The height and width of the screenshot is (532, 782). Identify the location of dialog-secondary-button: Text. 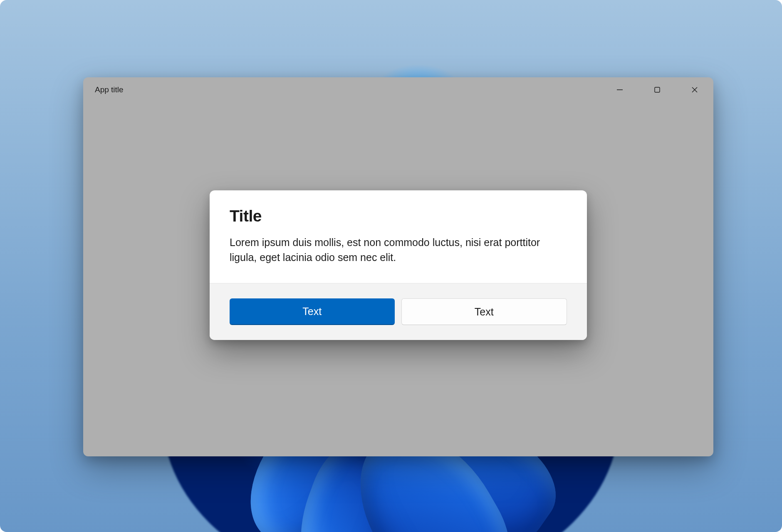
(484, 312).